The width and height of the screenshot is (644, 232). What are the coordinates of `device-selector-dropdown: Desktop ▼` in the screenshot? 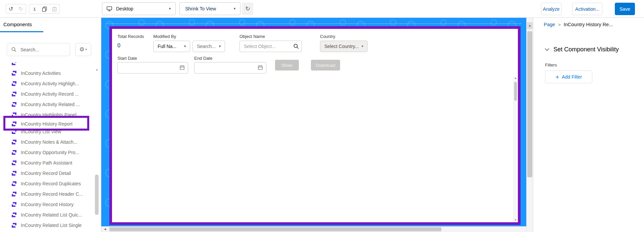 It's located at (139, 9).